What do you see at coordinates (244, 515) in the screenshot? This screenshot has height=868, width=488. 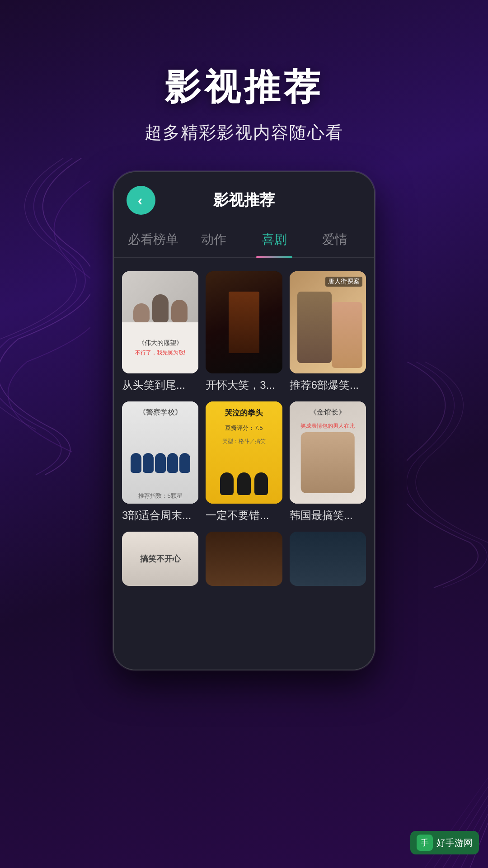 I see `card-5-label: 一定不要错...` at bounding box center [244, 515].